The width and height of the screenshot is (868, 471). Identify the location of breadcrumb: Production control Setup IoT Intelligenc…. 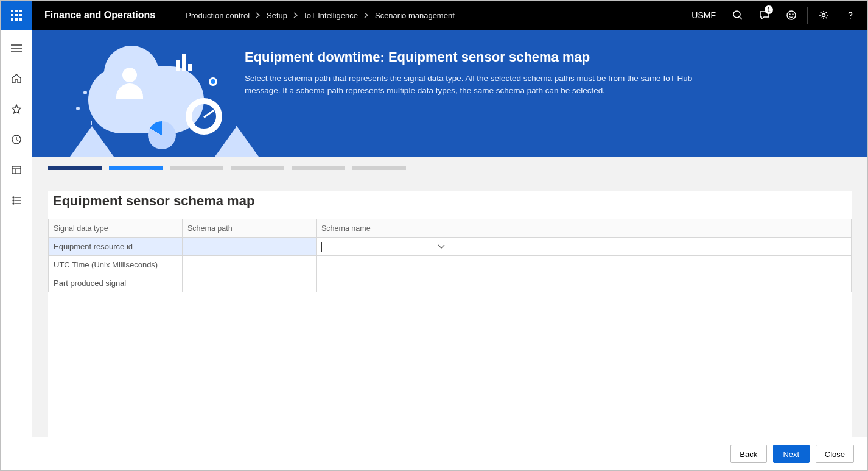
(426, 15).